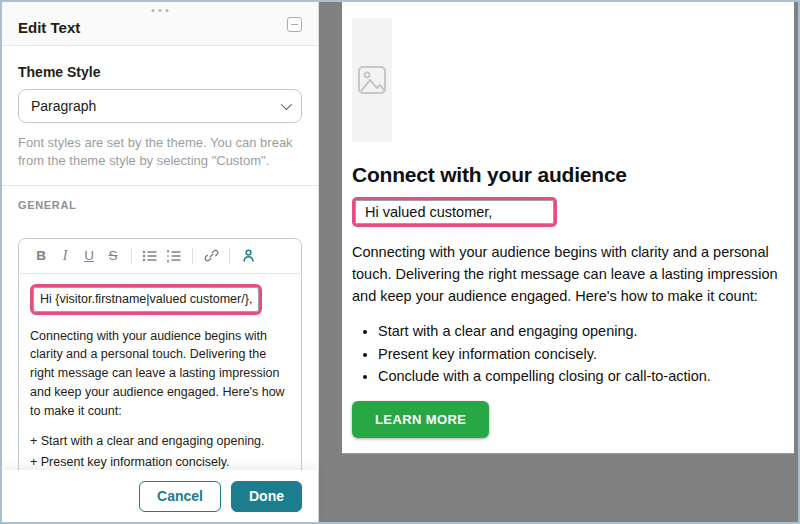  What do you see at coordinates (248, 256) in the screenshot?
I see `merge-tag-button` at bounding box center [248, 256].